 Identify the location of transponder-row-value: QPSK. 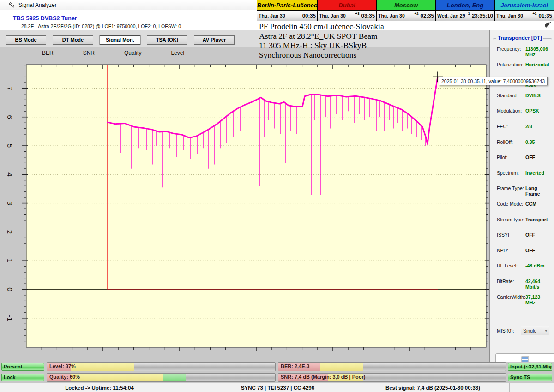
(532, 111).